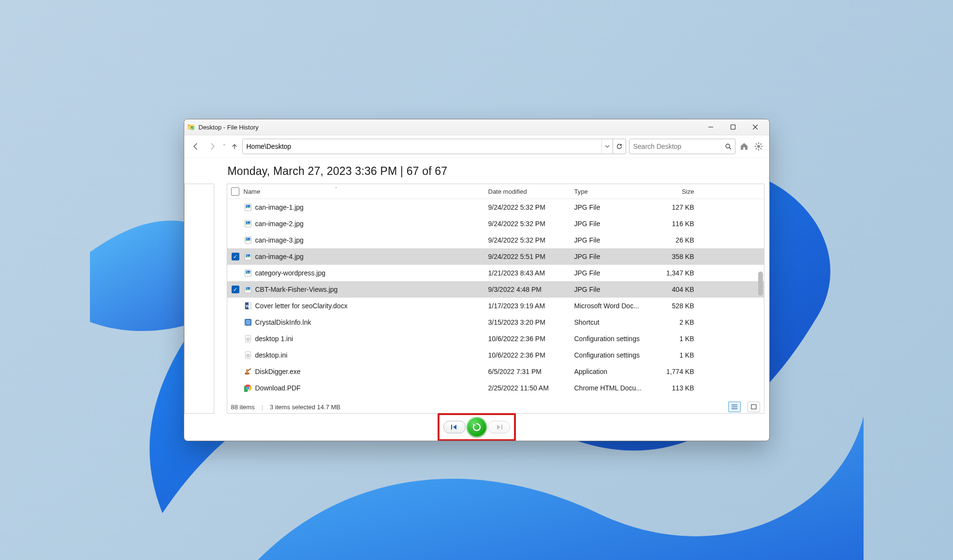 The height and width of the screenshot is (560, 953). Describe the element at coordinates (496, 240) in the screenshot. I see `file-row: can-image-3.jpg9/24/2022 5:32 PMJPG File…` at that location.